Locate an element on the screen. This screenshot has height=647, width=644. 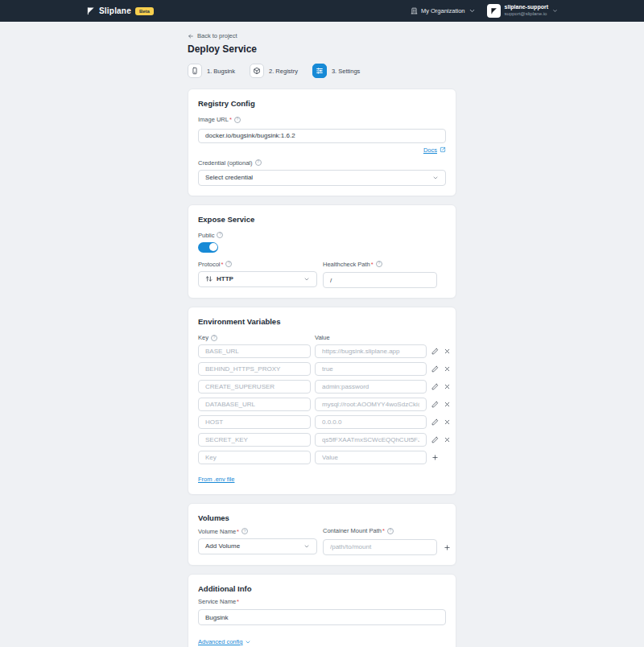
volumes-card: Volumes Volume Name Add Volume Container… is located at coordinates (322, 534).